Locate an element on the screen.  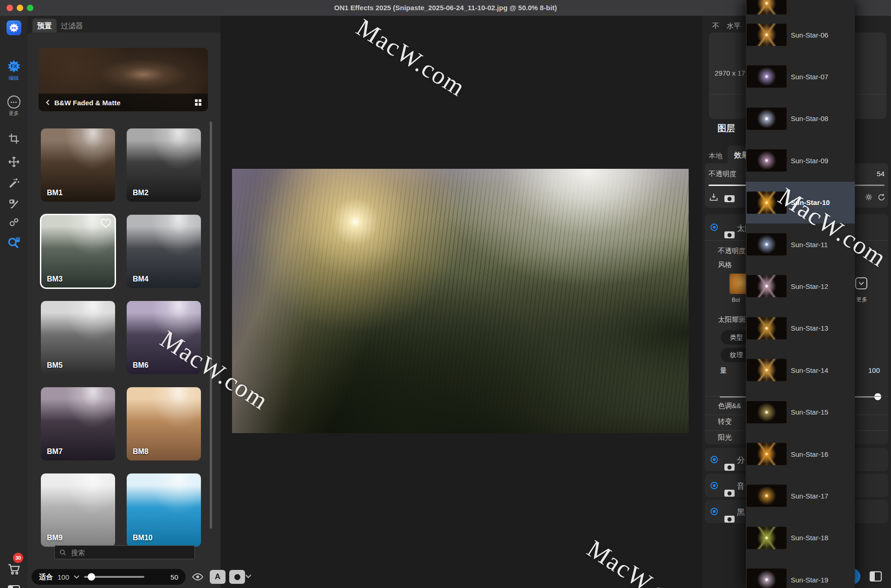
preset-thumbnail: BM1 is located at coordinates (78, 165).